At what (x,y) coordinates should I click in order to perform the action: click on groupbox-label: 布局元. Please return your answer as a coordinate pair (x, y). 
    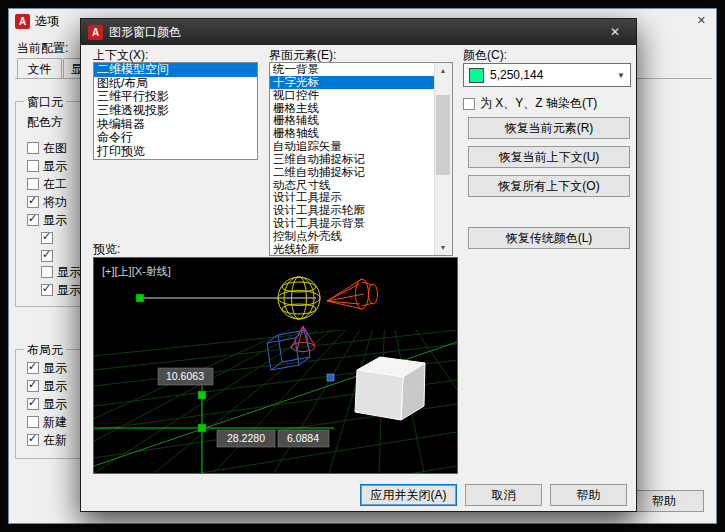
    Looking at the image, I should click on (45, 350).